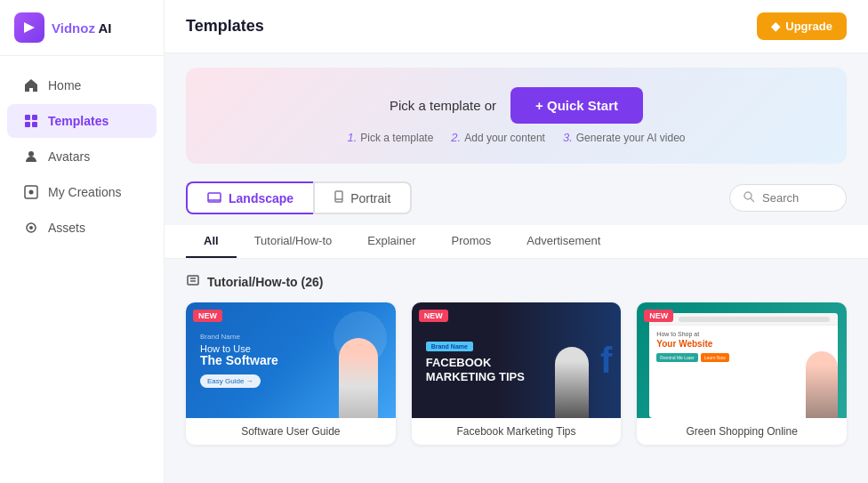  Describe the element at coordinates (225, 27) in the screenshot. I see `page-title: Templates` at that location.